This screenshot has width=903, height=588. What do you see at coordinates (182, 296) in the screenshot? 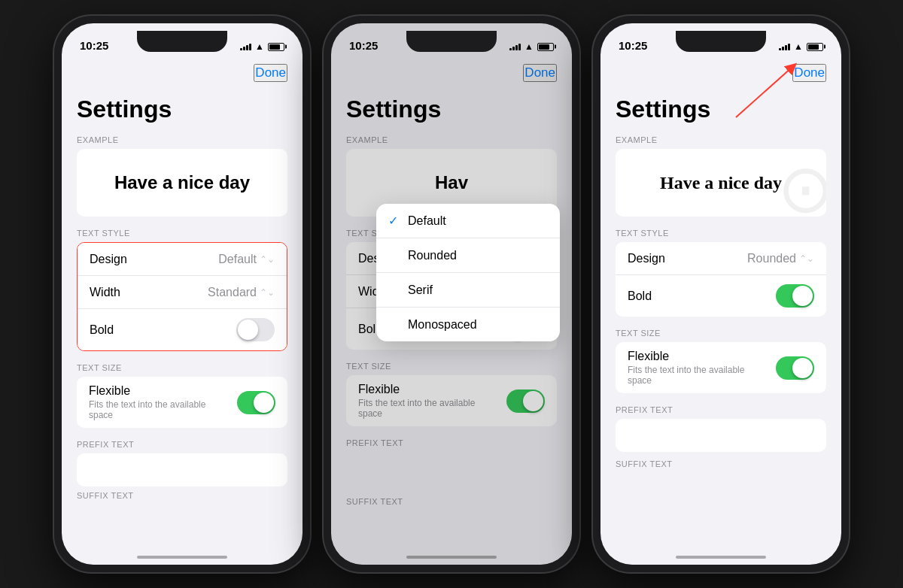
I see `text-style-group-1: Design Default ⌃⌄ Width Standard ⌃⌄` at bounding box center [182, 296].